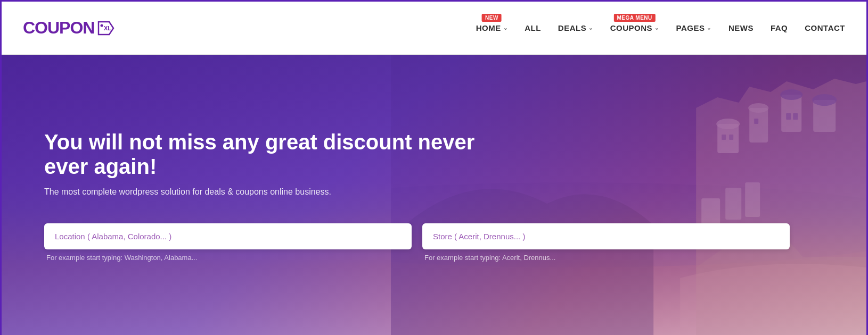  I want to click on nav-item-contact: CONTACT, so click(825, 28).